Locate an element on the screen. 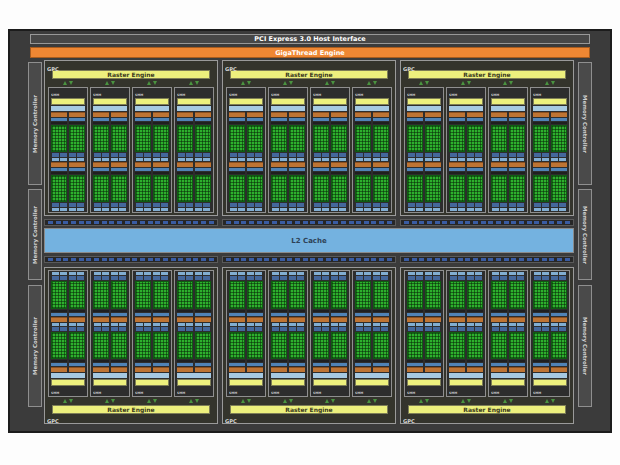  smm-label: SMM is located at coordinates (424, 391).